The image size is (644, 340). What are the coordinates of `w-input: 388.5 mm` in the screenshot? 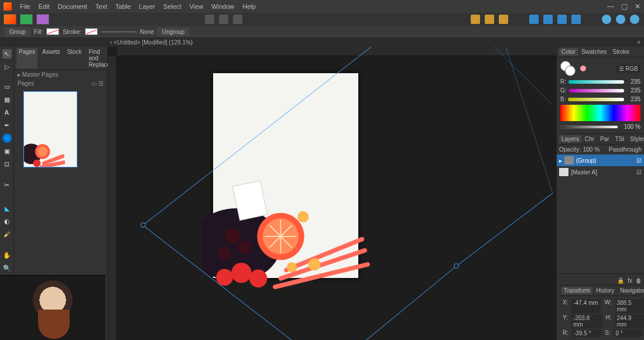 It's located at (630, 306).